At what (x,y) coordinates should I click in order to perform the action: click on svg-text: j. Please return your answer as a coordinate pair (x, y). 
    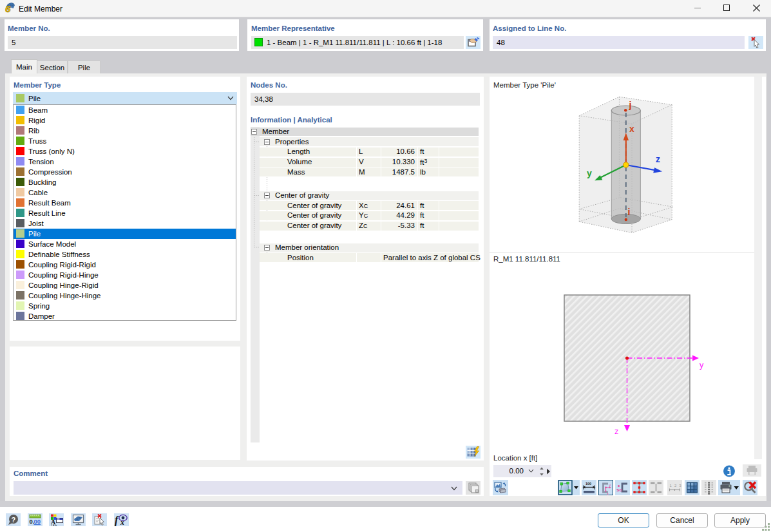
    Looking at the image, I should click on (630, 105).